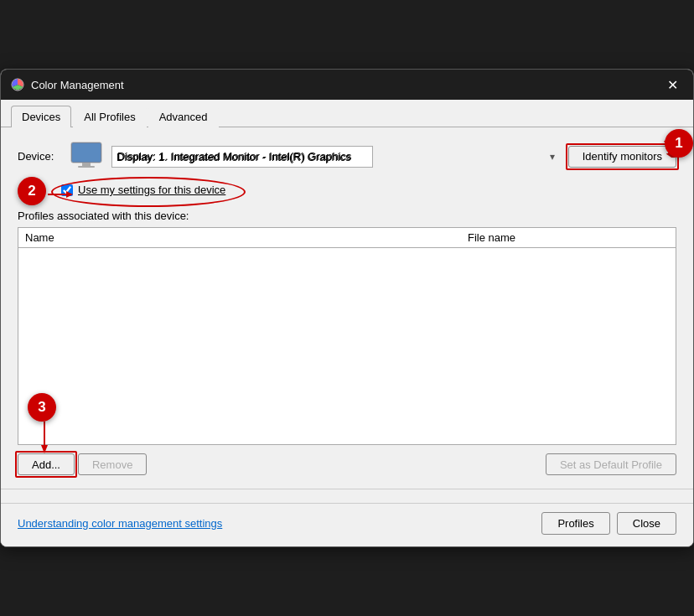 The height and width of the screenshot is (616, 694). Describe the element at coordinates (242, 157) in the screenshot. I see `device-dropdown: Display: 1. Integrated Monitor - Intel(R…` at that location.